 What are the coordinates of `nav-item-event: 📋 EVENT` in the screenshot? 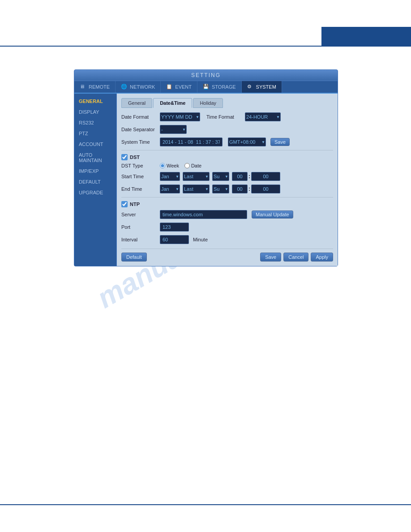 It's located at (179, 87).